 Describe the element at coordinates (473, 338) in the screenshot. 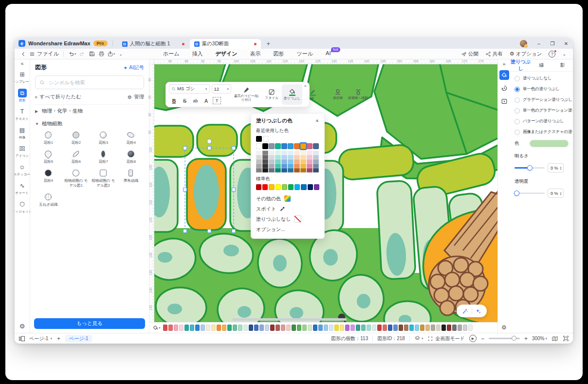

I see `play-icon: ▶` at that location.